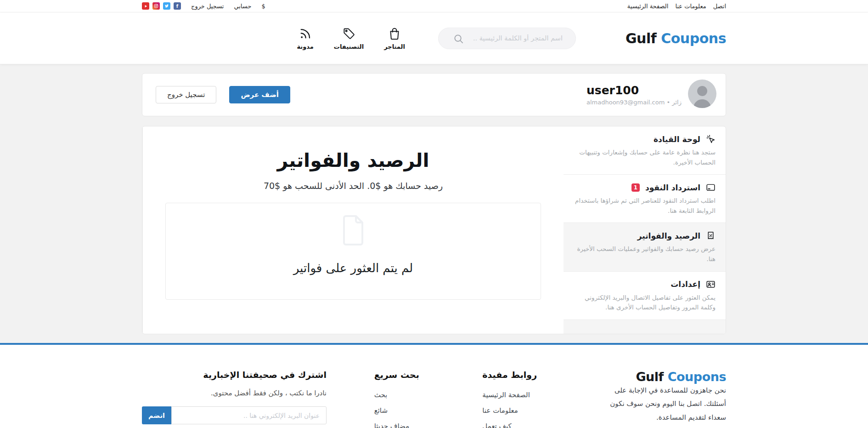 This screenshot has height=428, width=868. Describe the element at coordinates (711, 284) in the screenshot. I see `id-card-icon` at that location.